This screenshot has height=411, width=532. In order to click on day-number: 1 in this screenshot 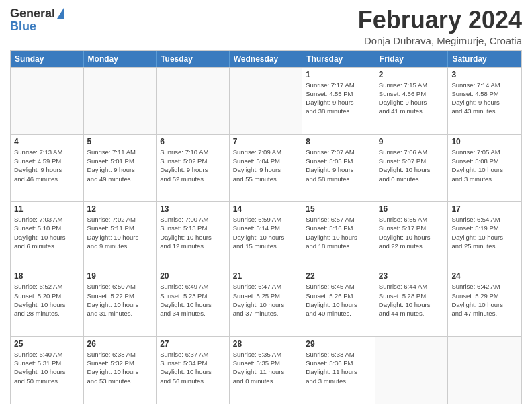, I will do `click(339, 75)`.